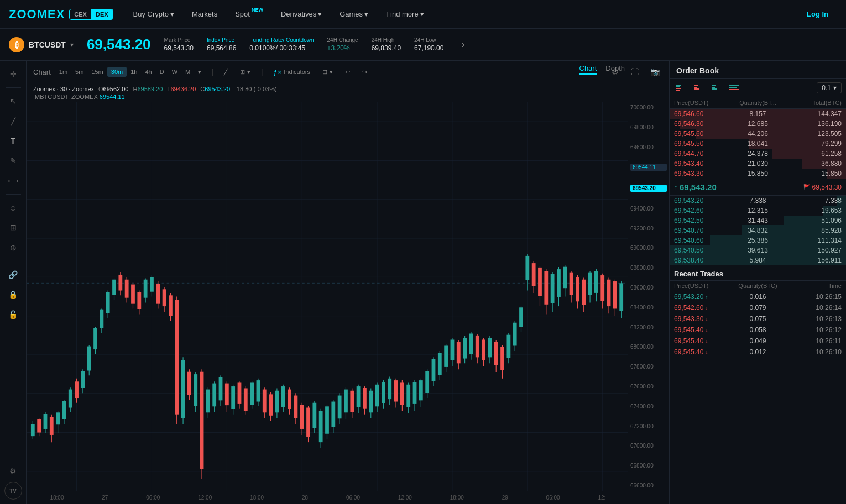 Image resolution: width=846 pixels, height=504 pixels. I want to click on chart-fullscreen-icon: ⛶, so click(635, 72).